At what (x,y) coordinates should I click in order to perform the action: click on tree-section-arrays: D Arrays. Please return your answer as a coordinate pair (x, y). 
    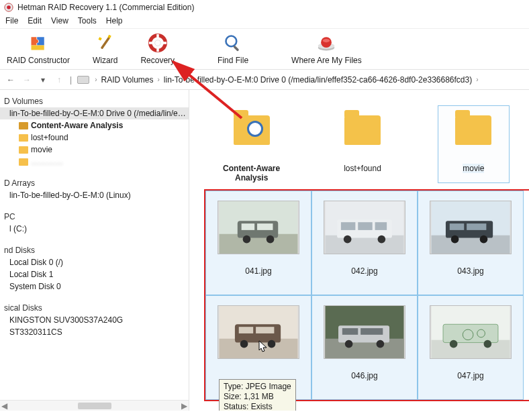
    Looking at the image, I should click on (94, 183).